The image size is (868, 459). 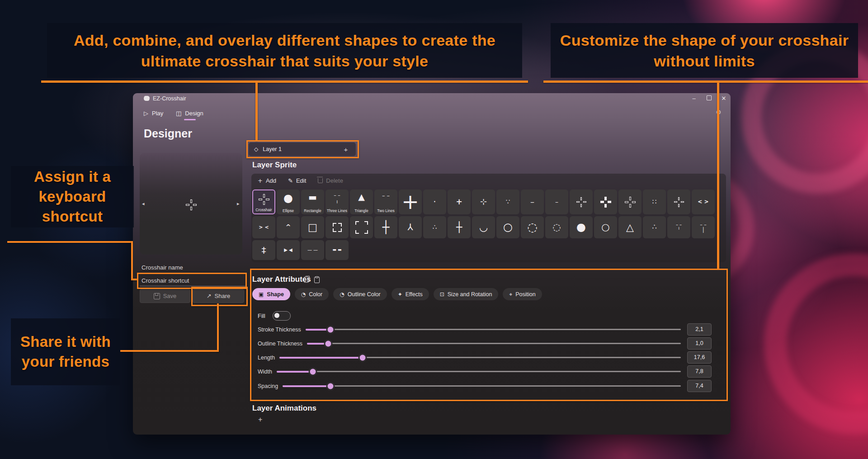 What do you see at coordinates (288, 211) in the screenshot?
I see `sprite-ellipse-label: Ellipse` at bounding box center [288, 211].